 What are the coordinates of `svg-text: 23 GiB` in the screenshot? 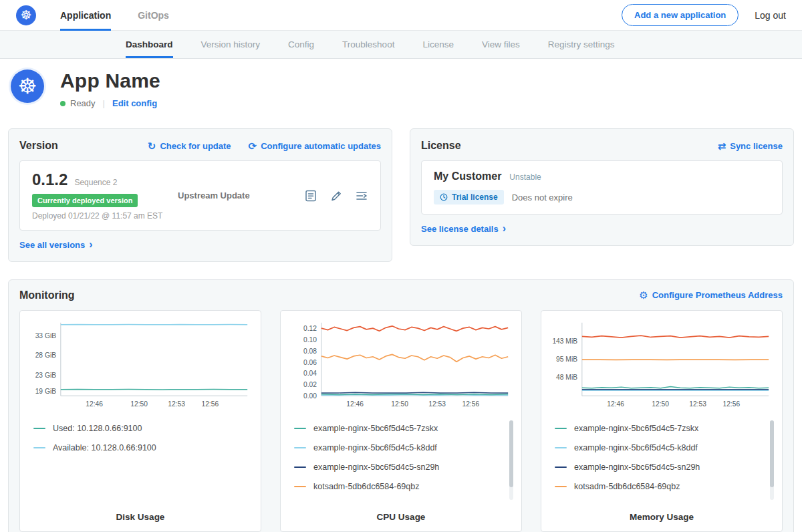 It's located at (45, 374).